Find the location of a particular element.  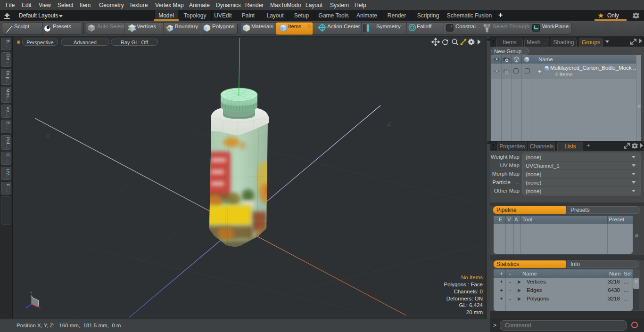

svg-text: -X is located at coordinates (47, 137).